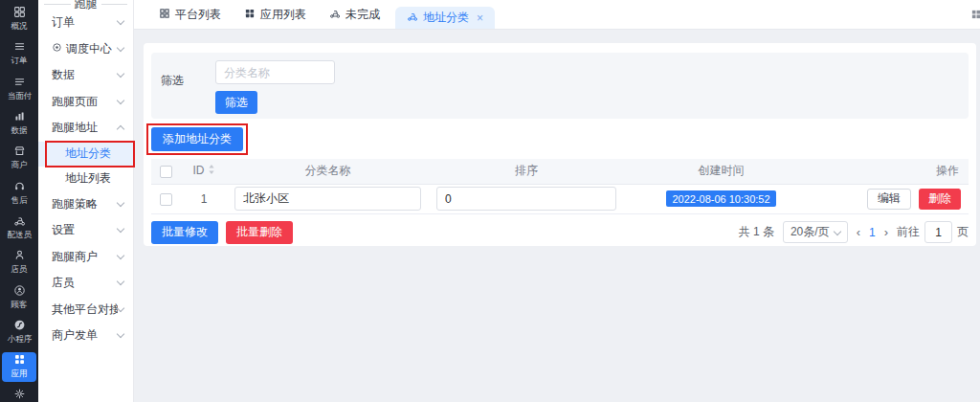  Describe the element at coordinates (560, 233) in the screenshot. I see `card-footer: 批量修改 批量删除 共 1 条 20条/页 ‹ 1 › 前往` at that location.